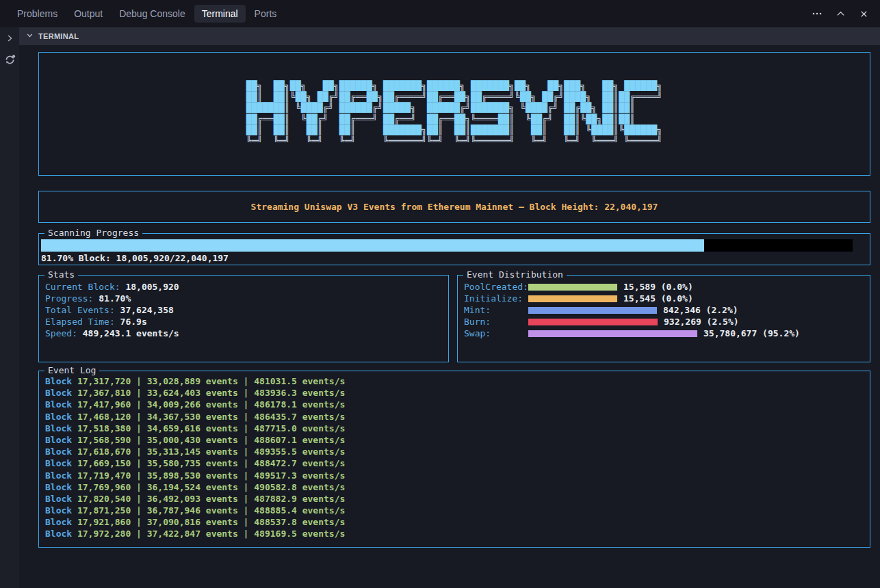 The width and height of the screenshot is (880, 588). Describe the element at coordinates (454, 451) in the screenshot. I see `event-log-row: Block 17,618,670 | 35,313,145 events | 4…` at that location.